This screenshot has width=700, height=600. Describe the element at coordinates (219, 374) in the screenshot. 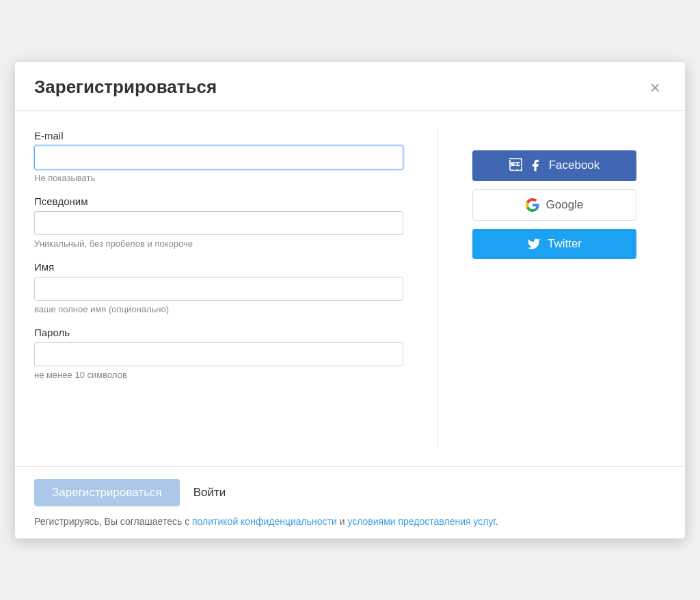

I see `password-hint: не менее 10 символов` at that location.